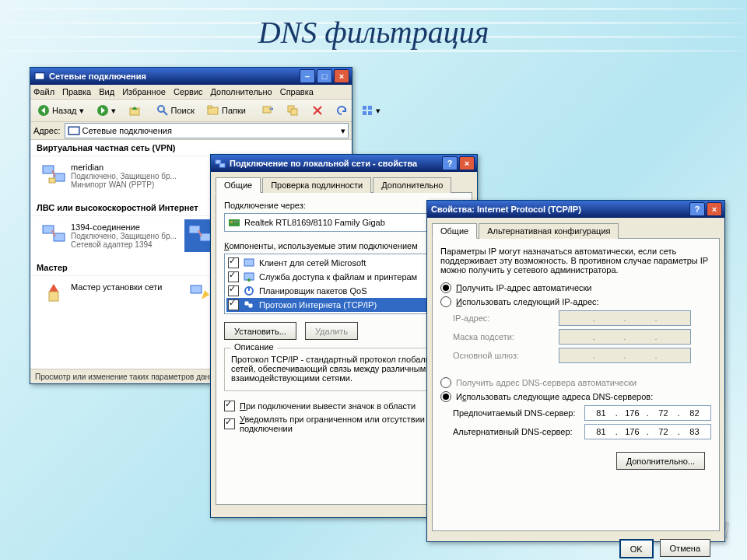 This screenshot has height=560, width=747. I want to click on description-legend: Описание, so click(254, 347).